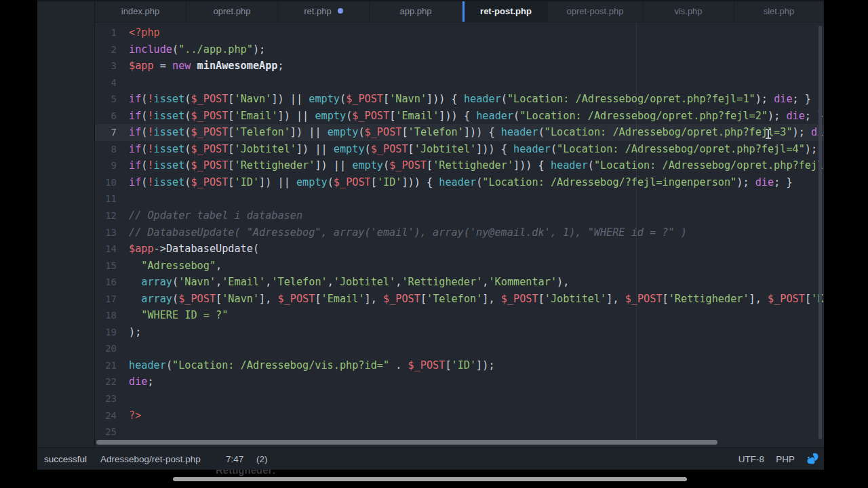  I want to click on line-number: 22, so click(106, 382).